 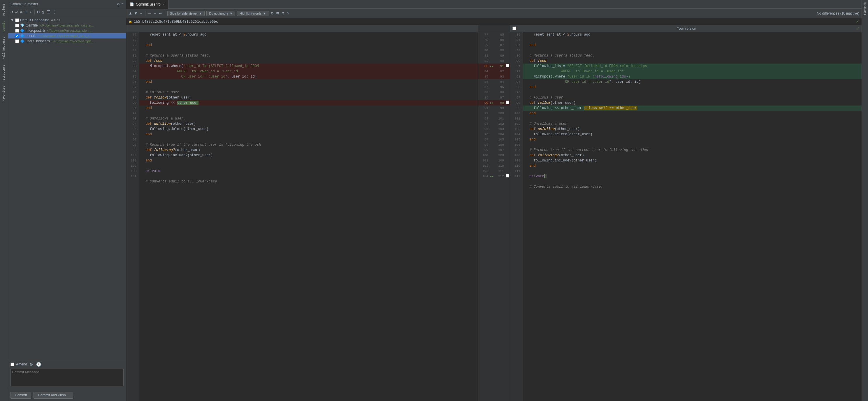 I want to click on code-line: def feed, so click(x=309, y=61).